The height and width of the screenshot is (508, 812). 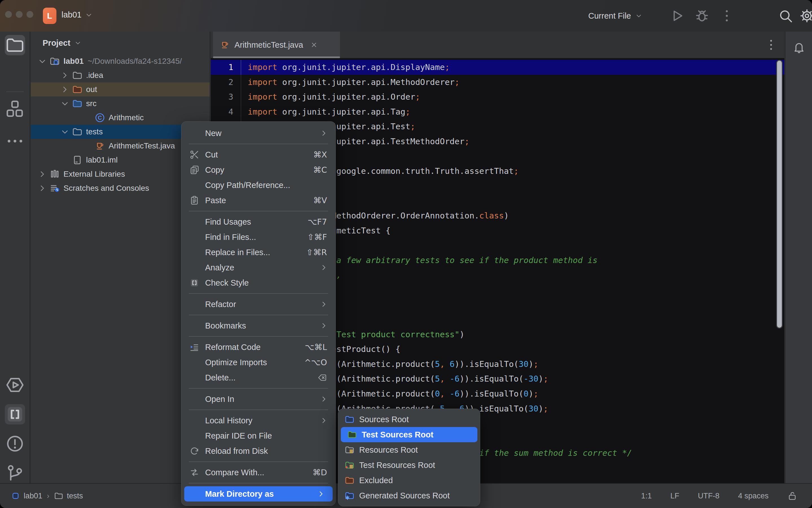 What do you see at coordinates (15, 109) in the screenshot?
I see `structure-tool-window-button` at bounding box center [15, 109].